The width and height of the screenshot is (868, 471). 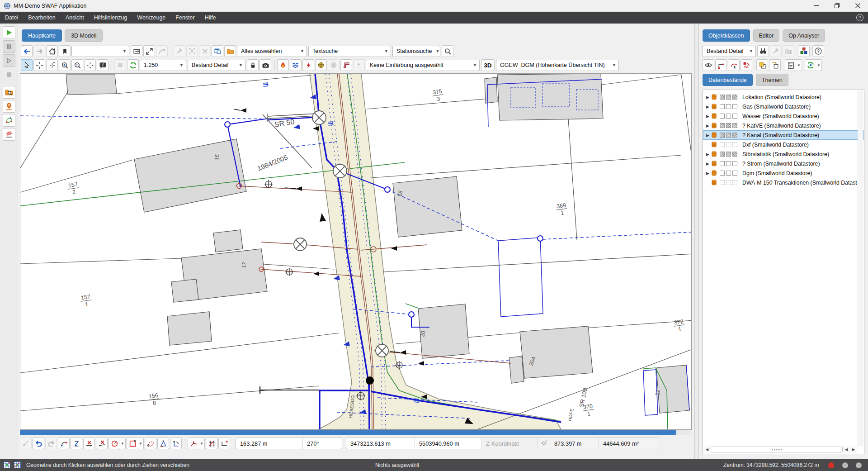 I want to click on area-field: 44644.609 m², so click(x=629, y=443).